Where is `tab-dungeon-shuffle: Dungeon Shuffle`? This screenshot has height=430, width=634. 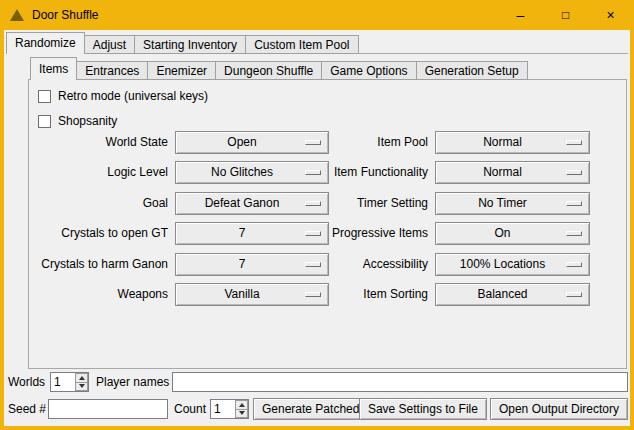 tab-dungeon-shuffle: Dungeon Shuffle is located at coordinates (268, 70).